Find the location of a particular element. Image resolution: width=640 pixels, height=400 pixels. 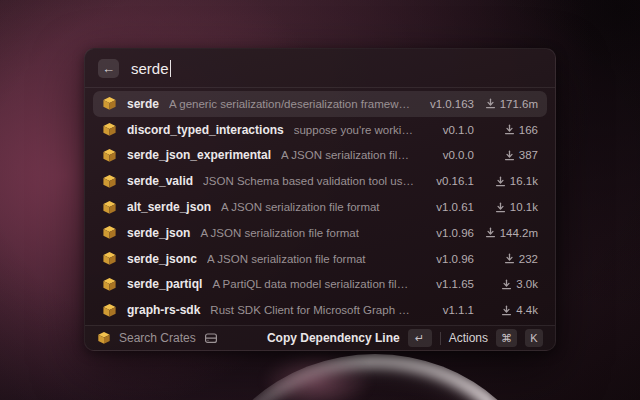

crate-description: JSON Schema based validation tool using … is located at coordinates (308, 181).